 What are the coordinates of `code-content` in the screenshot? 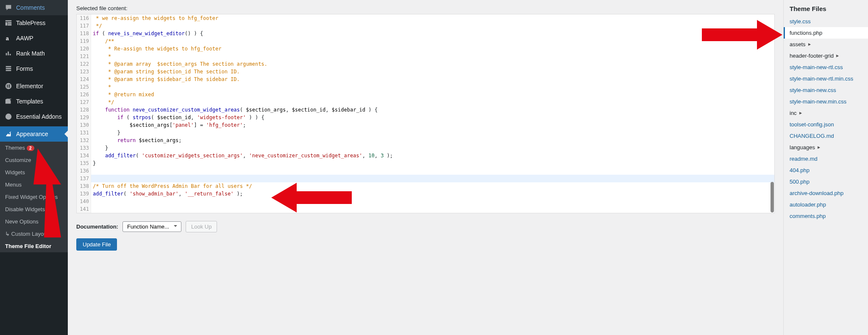 It's located at (93, 209).